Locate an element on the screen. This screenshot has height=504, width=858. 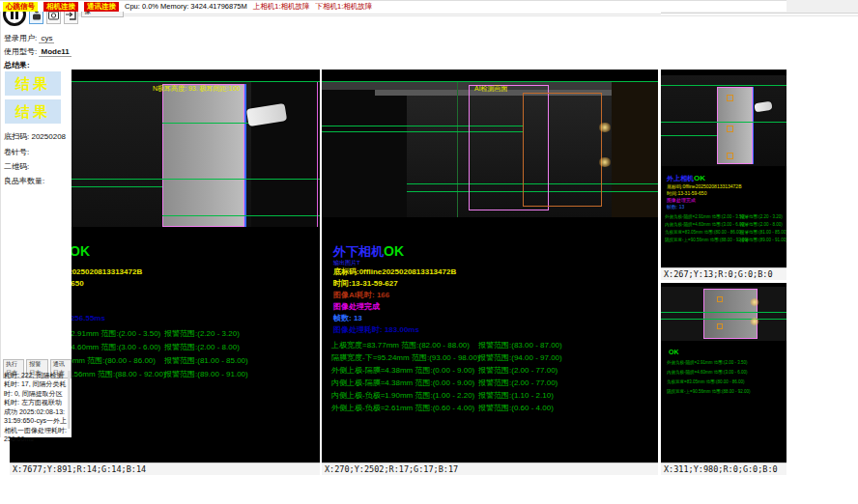
alarm-range-text: 报警范围:(89.00 - 91.00) is located at coordinates (207, 375).